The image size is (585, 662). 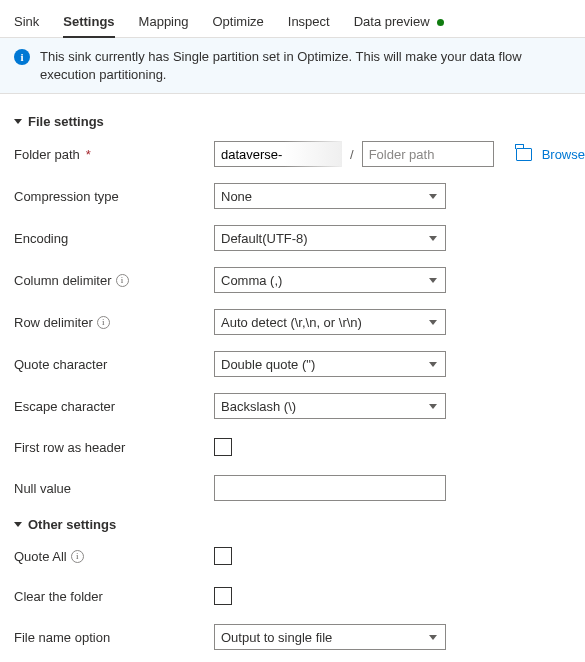 What do you see at coordinates (292, 322) in the screenshot?
I see `row-row-delimiter: Row delimiter i Auto detect (\r,\n, or \…` at bounding box center [292, 322].